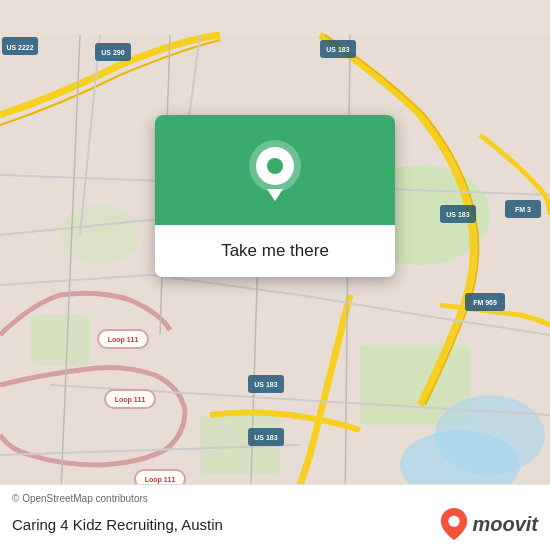  Describe the element at coordinates (20, 48) in the screenshot. I see `svg-text: US 2222` at that location.